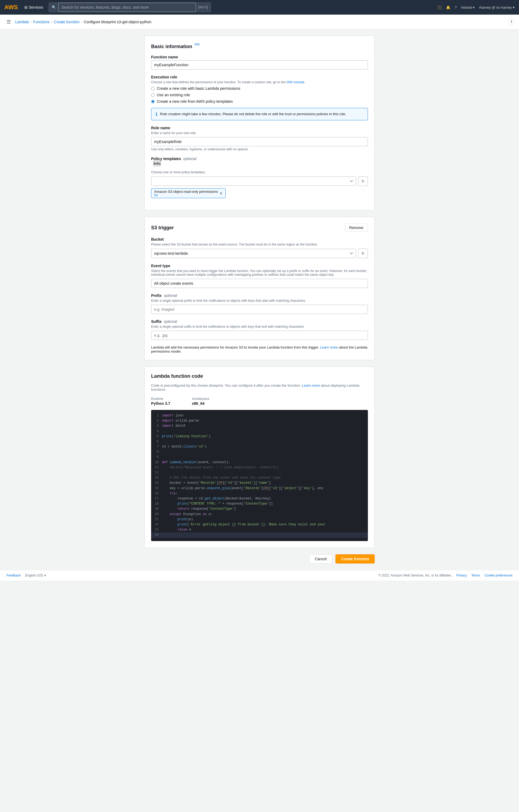 This screenshot has width=519, height=812. What do you see at coordinates (260, 101) in the screenshot?
I see `radio-policy-templates: Create a new role from AWS policy templa…` at bounding box center [260, 101].